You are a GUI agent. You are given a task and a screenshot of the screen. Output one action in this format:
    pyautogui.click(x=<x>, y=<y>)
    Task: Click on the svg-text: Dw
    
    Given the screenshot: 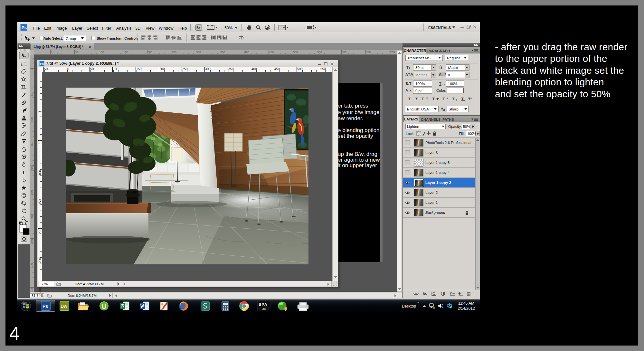 What is the action you would take?
    pyautogui.click(x=64, y=306)
    